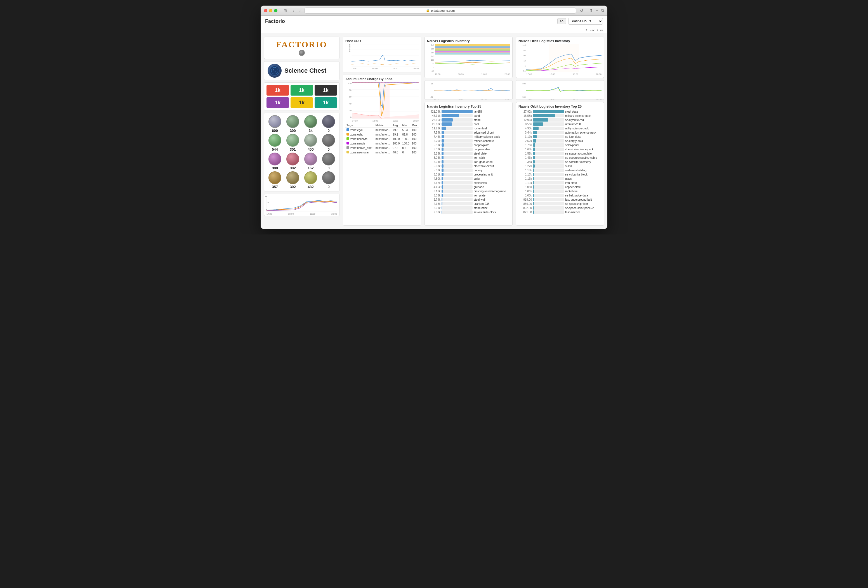  Describe the element at coordinates (396, 134) in the screenshot. I see `legend-avg: 99.1` at that location.